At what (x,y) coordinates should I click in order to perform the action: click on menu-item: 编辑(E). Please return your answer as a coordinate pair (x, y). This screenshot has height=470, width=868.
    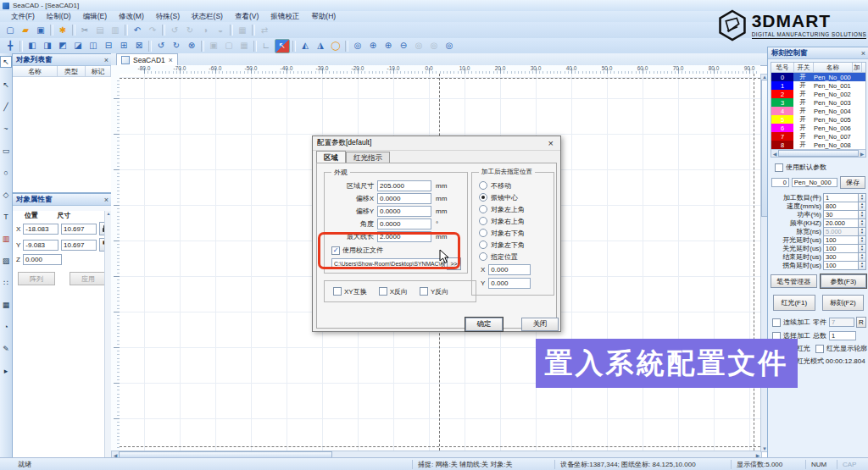
    Looking at the image, I should click on (95, 17).